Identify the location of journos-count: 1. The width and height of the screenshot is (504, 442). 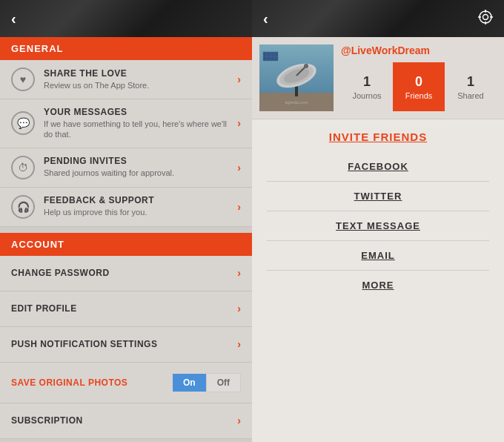
(367, 82).